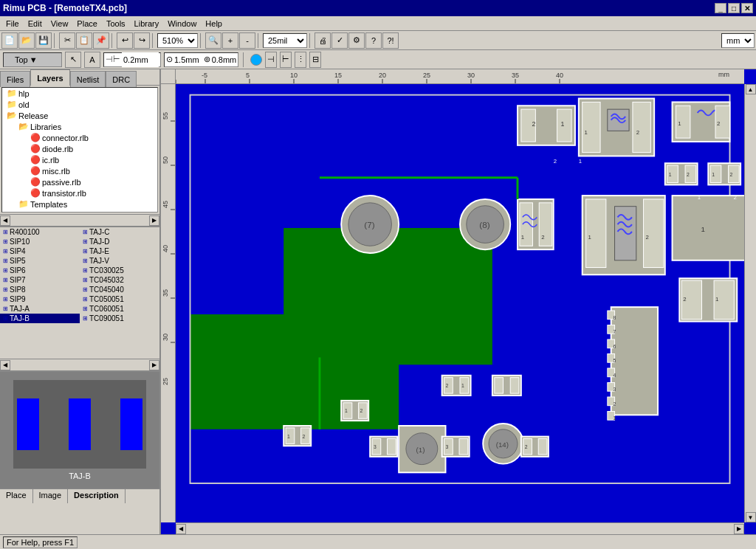  Describe the element at coordinates (120, 280) in the screenshot. I see `part-tc045032: ⊞ TC045032` at that location.